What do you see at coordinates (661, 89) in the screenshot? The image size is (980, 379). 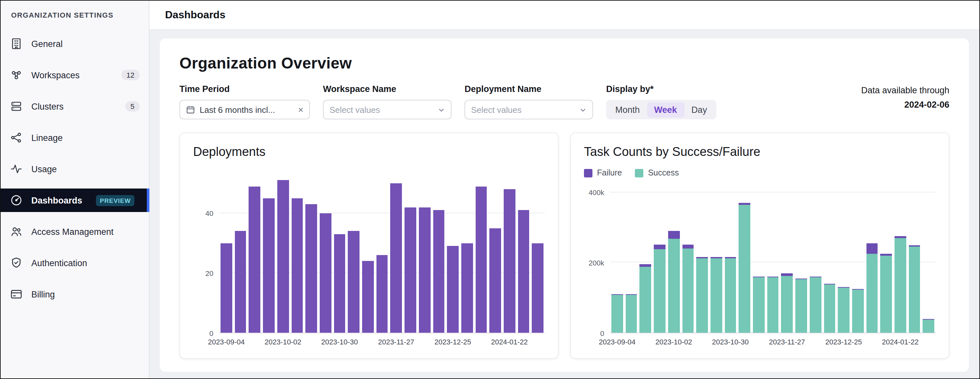 I see `display-by-label: Display by*` at bounding box center [661, 89].